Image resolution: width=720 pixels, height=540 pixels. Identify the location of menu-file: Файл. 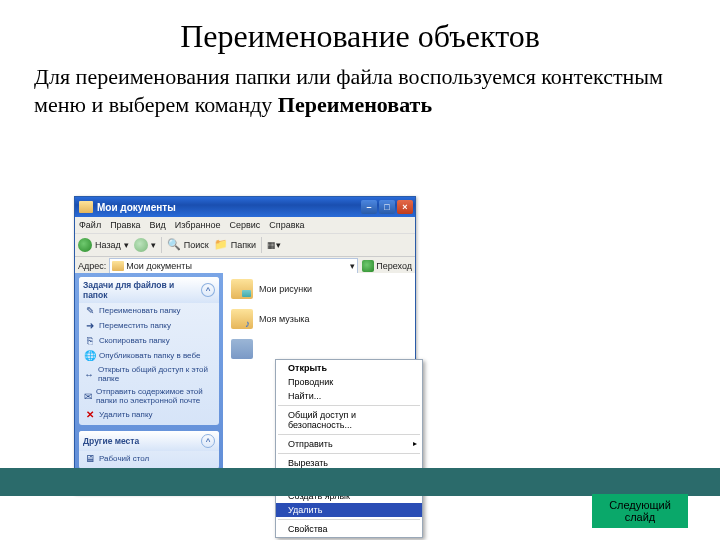
(90, 225).